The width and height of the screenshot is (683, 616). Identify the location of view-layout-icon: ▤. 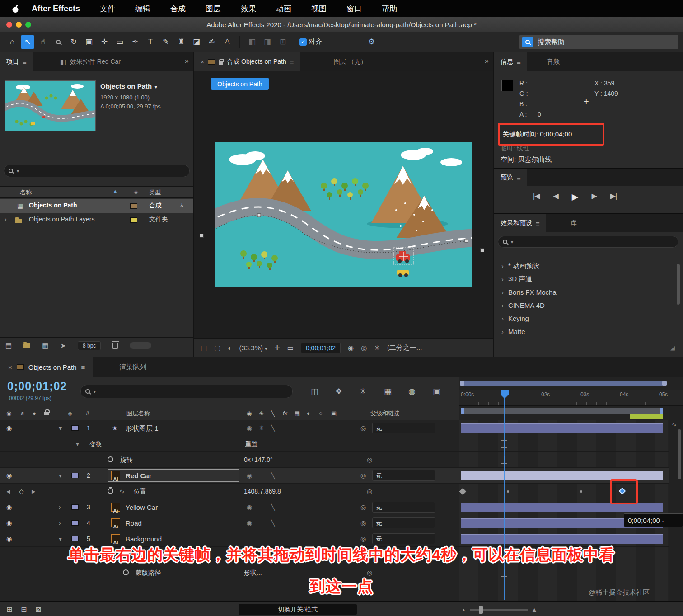
(204, 348).